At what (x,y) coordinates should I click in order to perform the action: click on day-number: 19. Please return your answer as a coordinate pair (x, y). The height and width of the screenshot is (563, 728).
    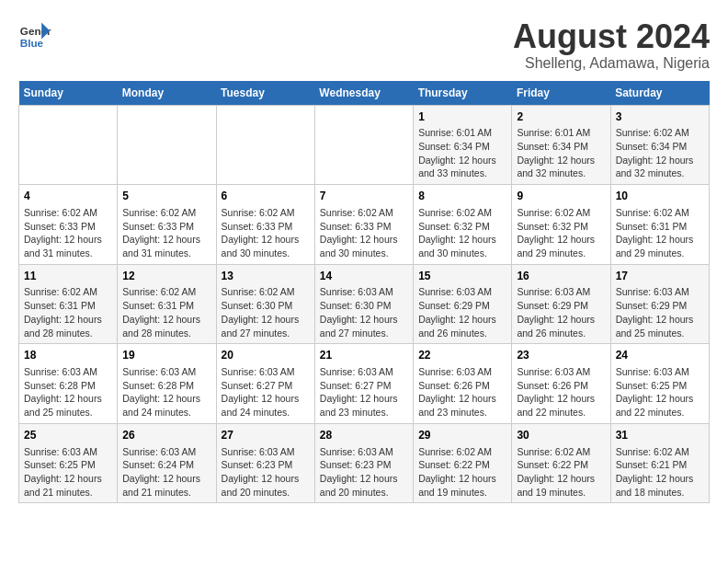
    Looking at the image, I should click on (166, 355).